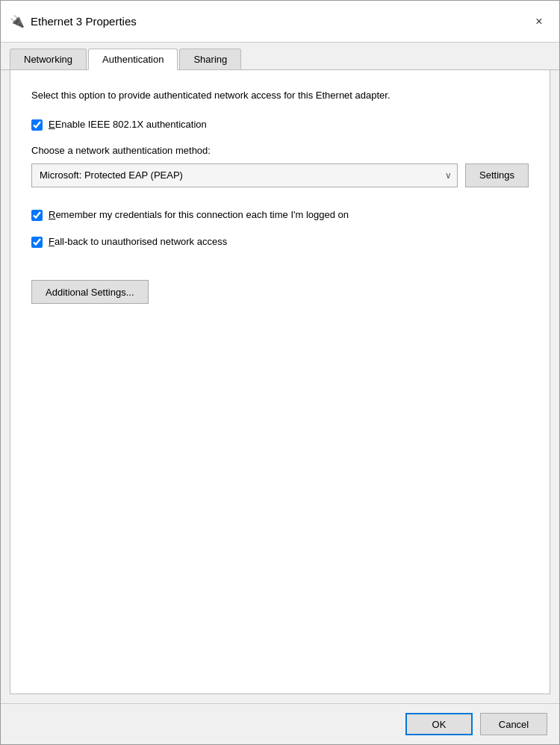 Image resolution: width=560 pixels, height=745 pixels. Describe the element at coordinates (514, 724) in the screenshot. I see `cancel-button: Cancel` at that location.